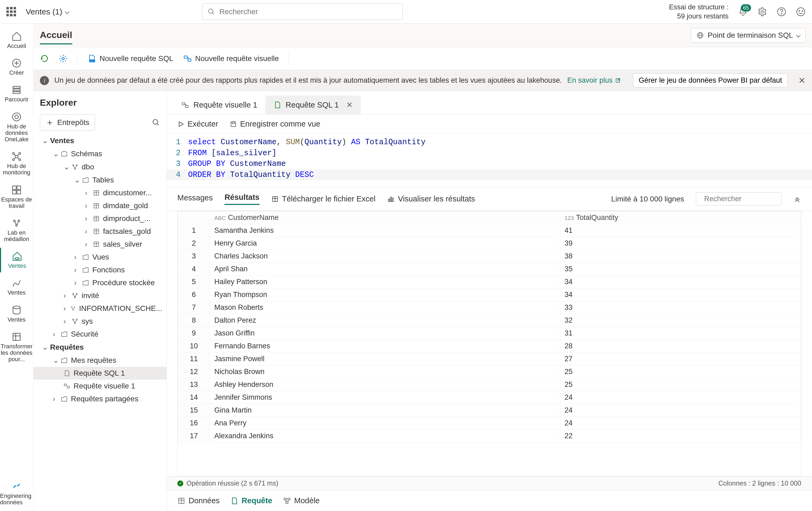 The width and height of the screenshot is (812, 511). I want to click on feedback-button, so click(801, 12).